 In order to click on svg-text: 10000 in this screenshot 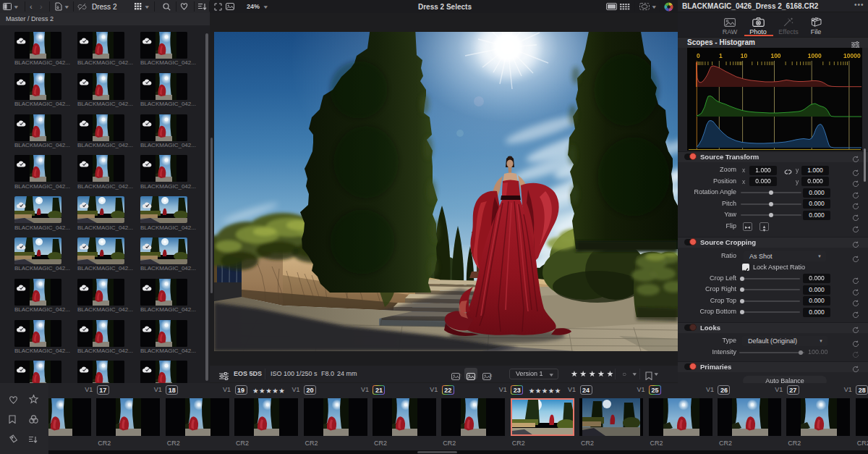, I will do `click(852, 56)`.